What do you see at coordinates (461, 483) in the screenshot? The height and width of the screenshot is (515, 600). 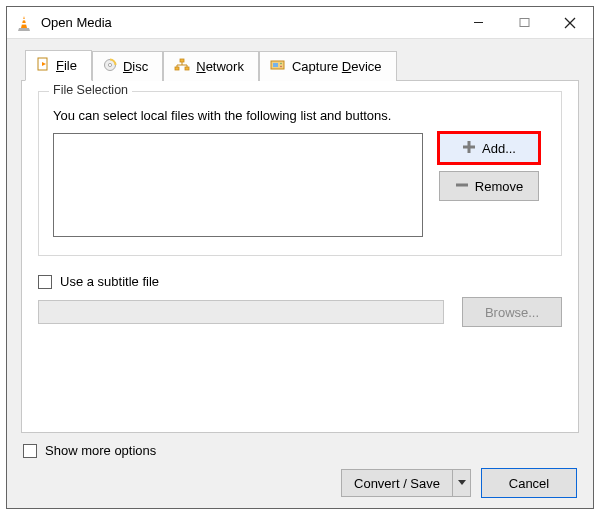 I see `convert-save-dropdown` at bounding box center [461, 483].